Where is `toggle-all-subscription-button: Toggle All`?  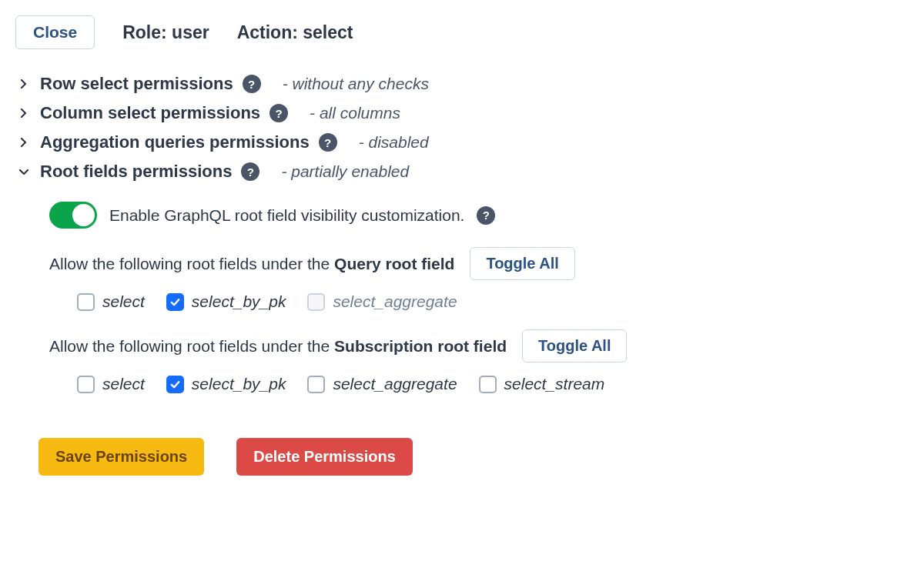
toggle-all-subscription-button: Toggle All is located at coordinates (574, 346).